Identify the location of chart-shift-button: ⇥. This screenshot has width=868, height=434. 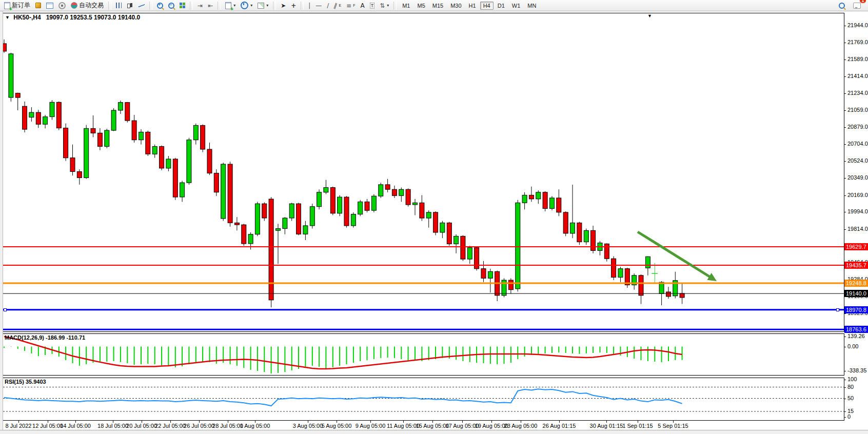
(200, 5).